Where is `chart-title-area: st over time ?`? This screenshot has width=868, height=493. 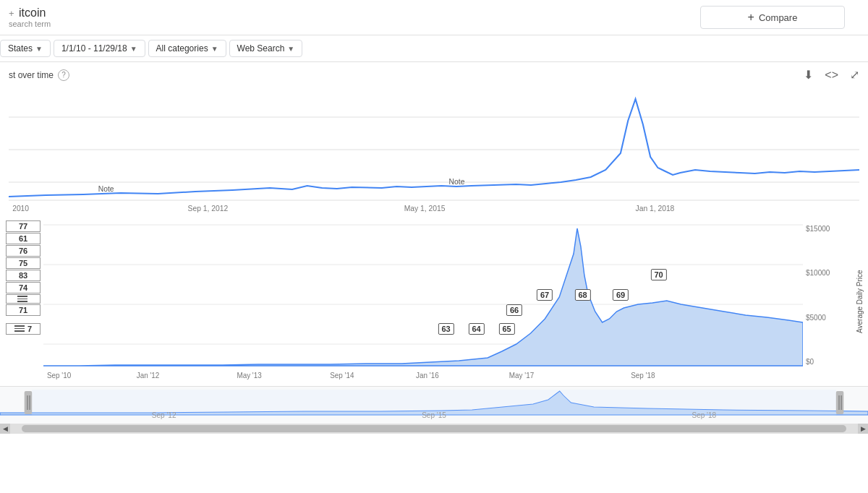 chart-title-area: st over time ? is located at coordinates (39, 75).